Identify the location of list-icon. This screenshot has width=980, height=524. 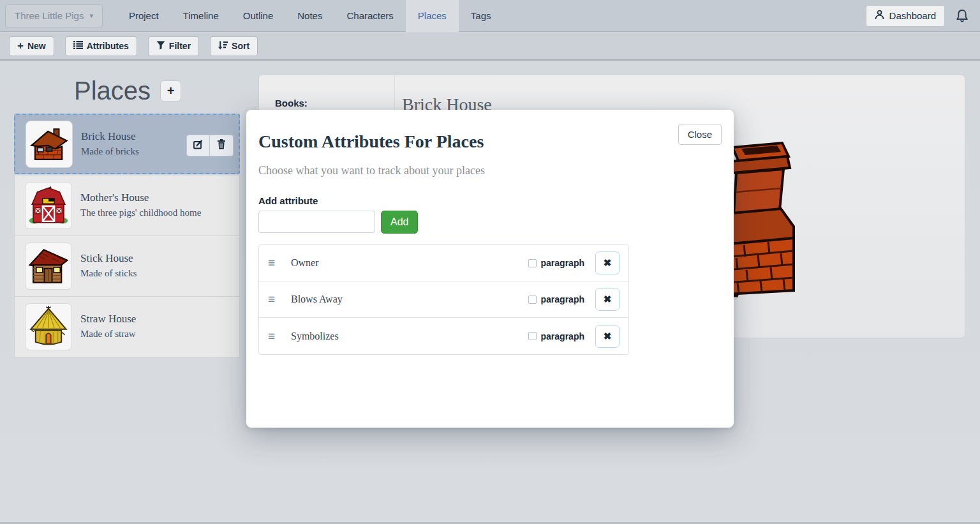
(78, 46).